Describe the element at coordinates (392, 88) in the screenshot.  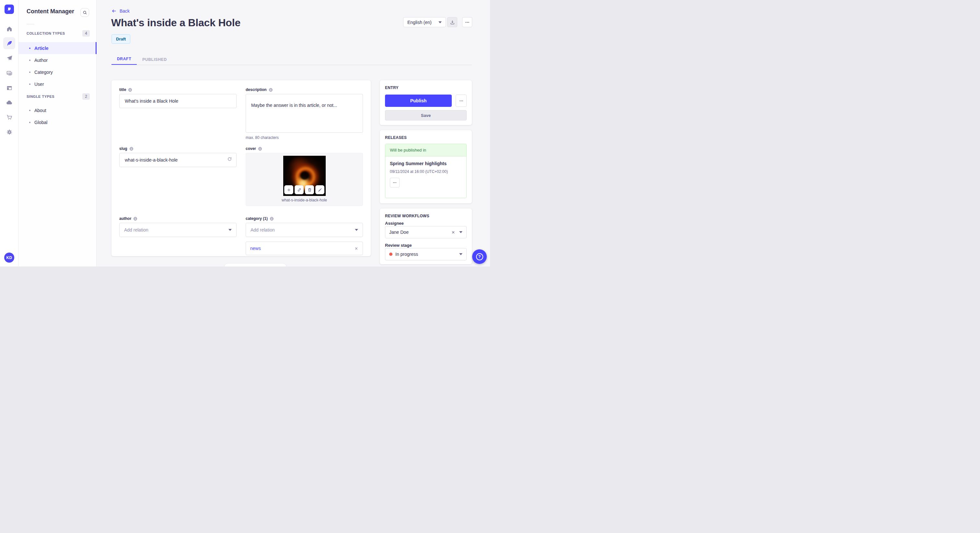
I see `entry-panel-title: ENTRY` at that location.